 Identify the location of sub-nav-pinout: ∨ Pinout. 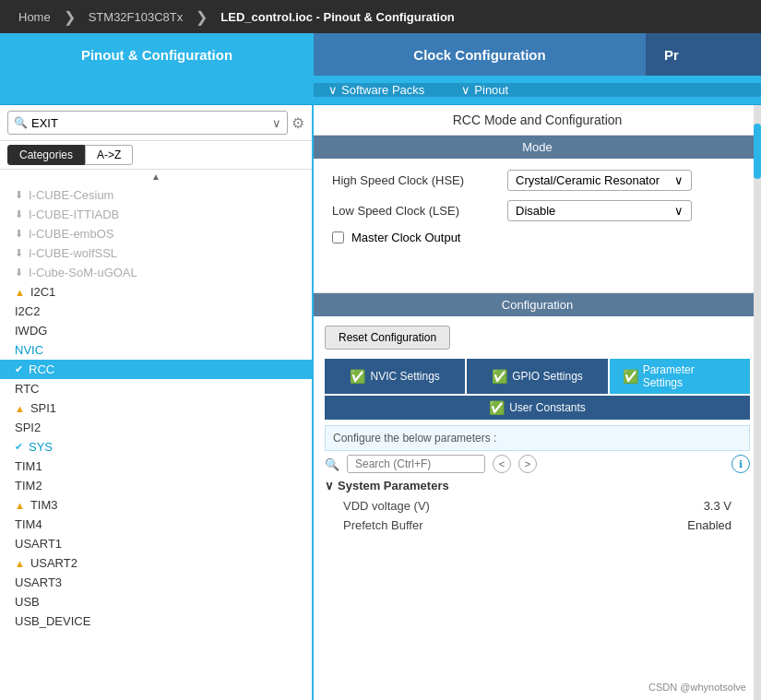
(485, 90).